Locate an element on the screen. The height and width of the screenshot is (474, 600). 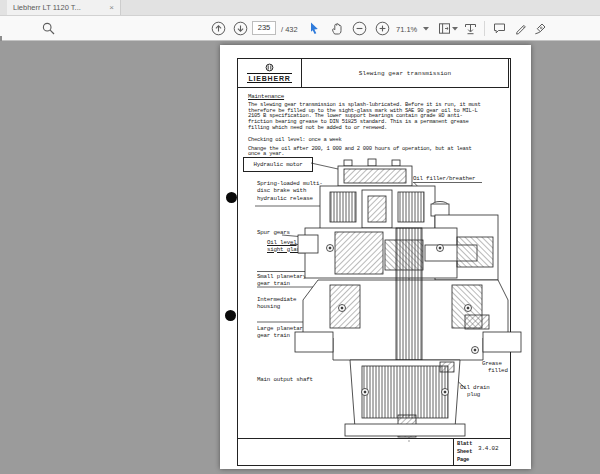
footer-cell-divider is located at coordinates (454, 452).